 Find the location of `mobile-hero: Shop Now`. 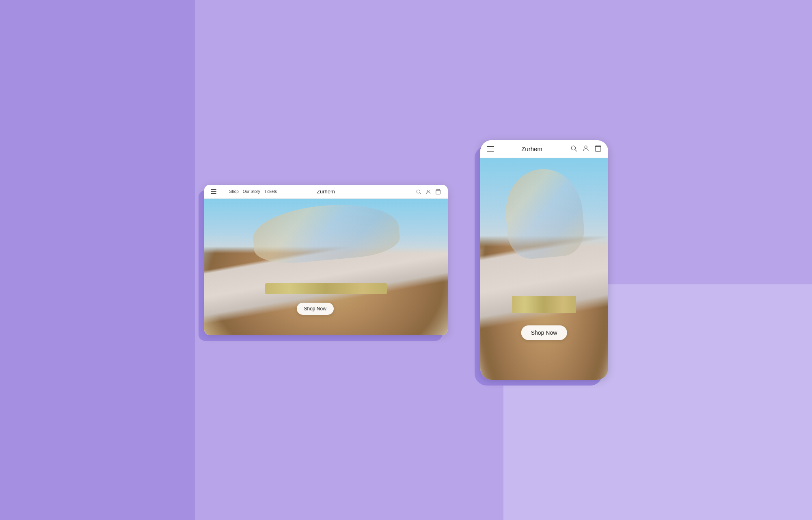

mobile-hero: Shop Now is located at coordinates (544, 269).